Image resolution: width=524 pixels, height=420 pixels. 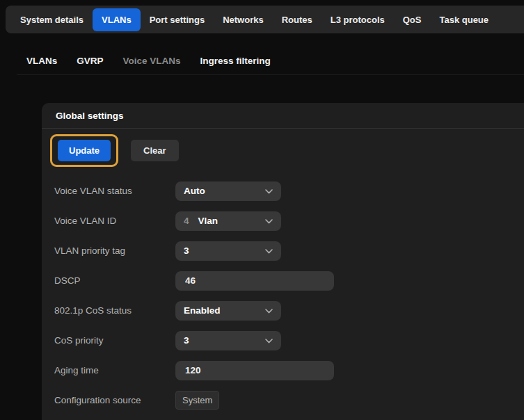 I want to click on tab-system-details: System details, so click(x=51, y=19).